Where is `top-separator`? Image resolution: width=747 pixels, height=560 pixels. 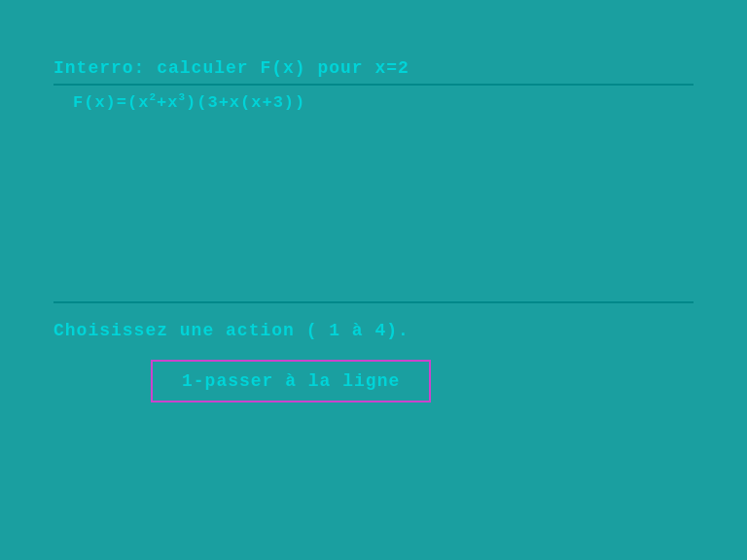 top-separator is located at coordinates (374, 85).